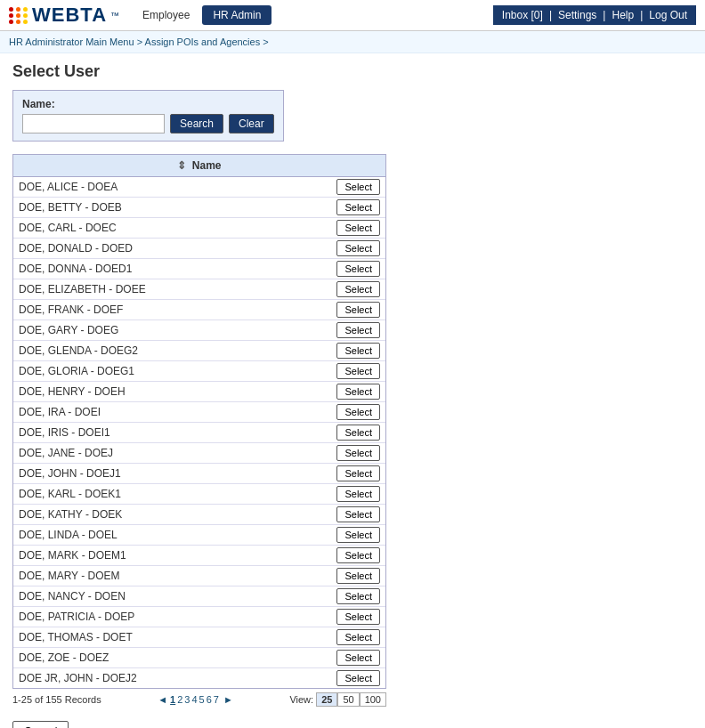 The width and height of the screenshot is (705, 728). What do you see at coordinates (199, 249) in the screenshot?
I see `table-row: DOE, DONALD - DOEDSelect` at bounding box center [199, 249].